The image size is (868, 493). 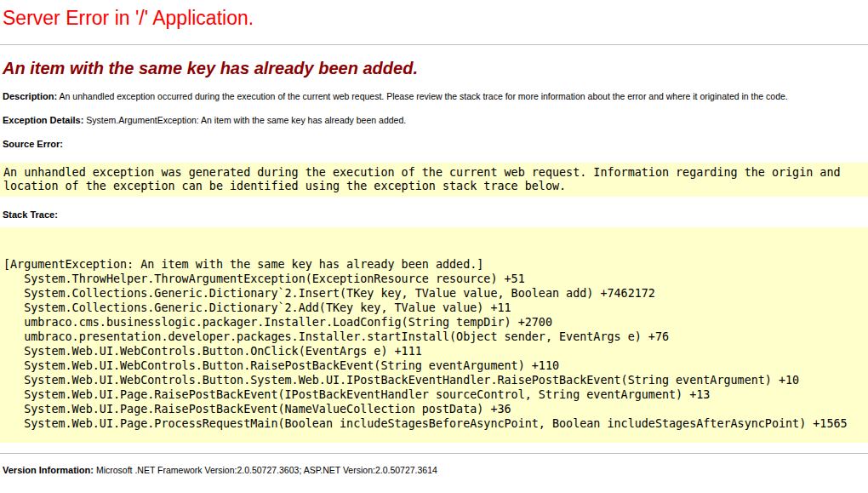 What do you see at coordinates (436, 470) in the screenshot?
I see `version-info-line: Version Information: Microsoft .NET Fram…` at bounding box center [436, 470].